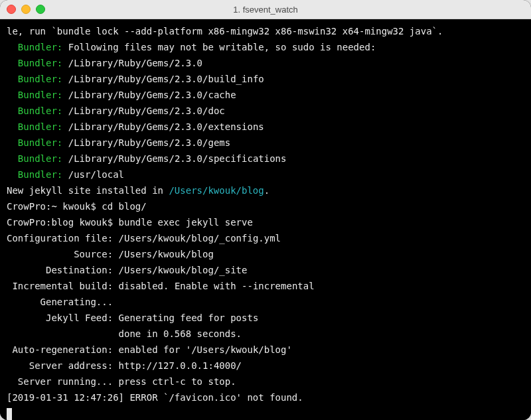 The image size is (531, 420). Describe the element at coordinates (166, 254) in the screenshot. I see `kv-value: /Users/kwouk/blog` at that location.